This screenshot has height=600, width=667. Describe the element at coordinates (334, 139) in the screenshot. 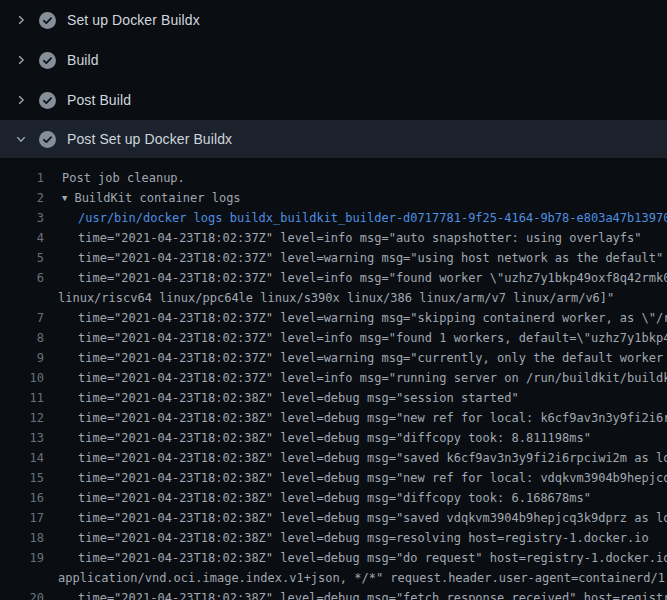

I see `step-header-post-set-up-docker-buildx: Post Set up Docker Buildx` at that location.